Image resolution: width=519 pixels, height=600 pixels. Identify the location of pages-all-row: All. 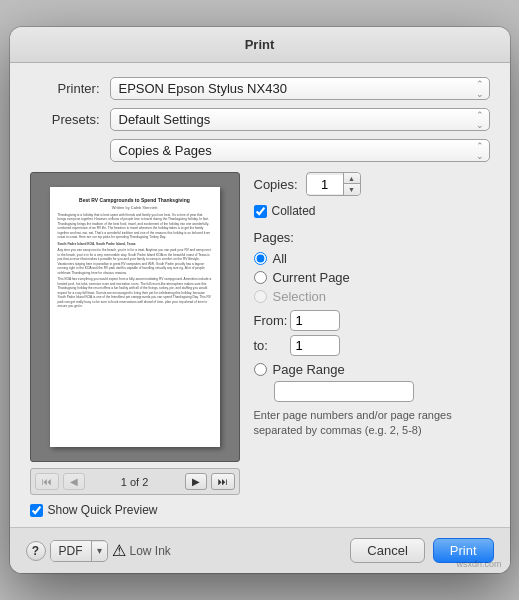
(372, 258).